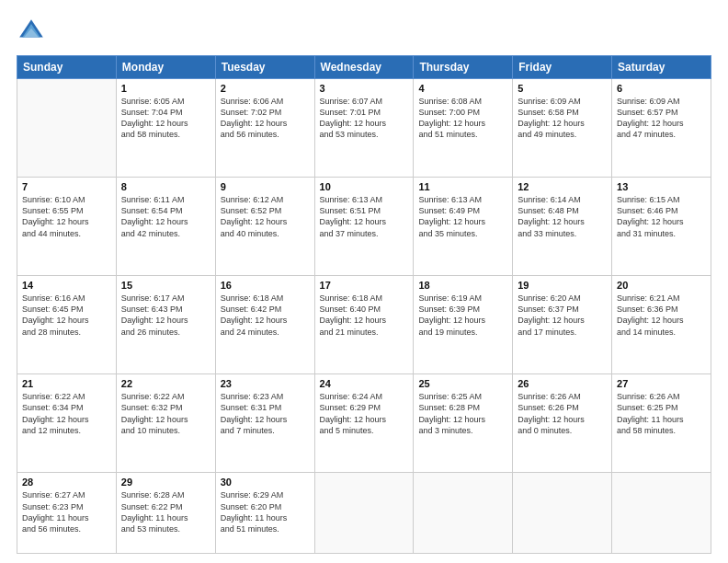  I want to click on day-number: 12, so click(563, 187).